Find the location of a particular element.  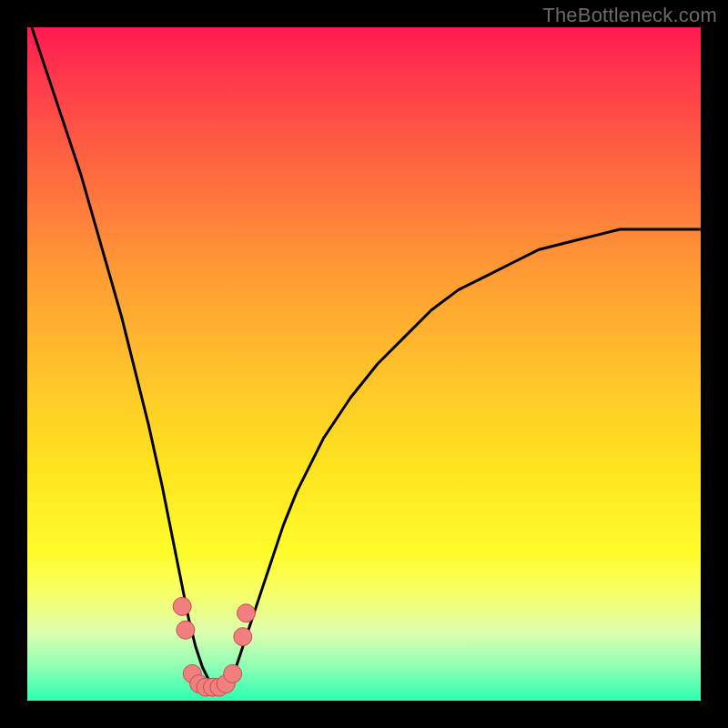

watermark-text: TheBottleneck.com is located at coordinates (630, 15).